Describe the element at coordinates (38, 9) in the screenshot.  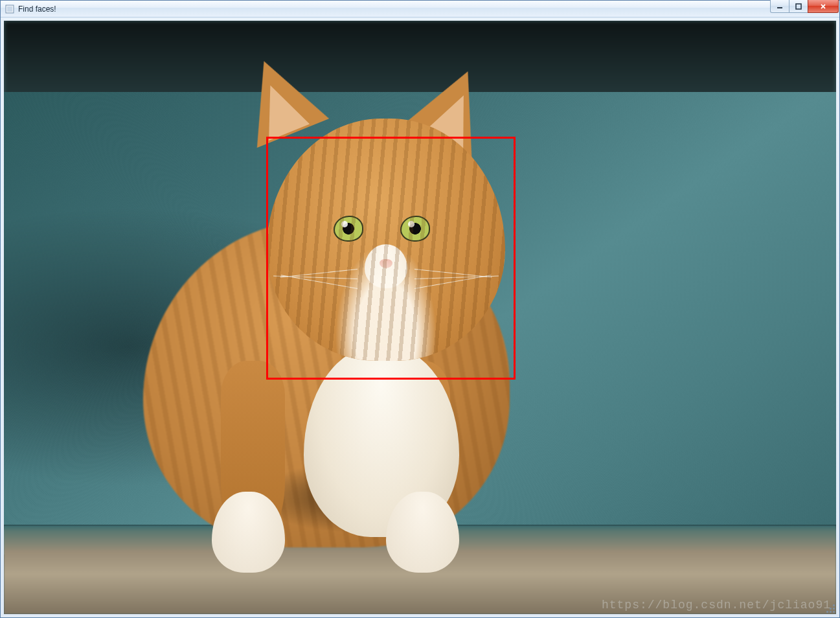
I see `window-title: Find faces!` at that location.